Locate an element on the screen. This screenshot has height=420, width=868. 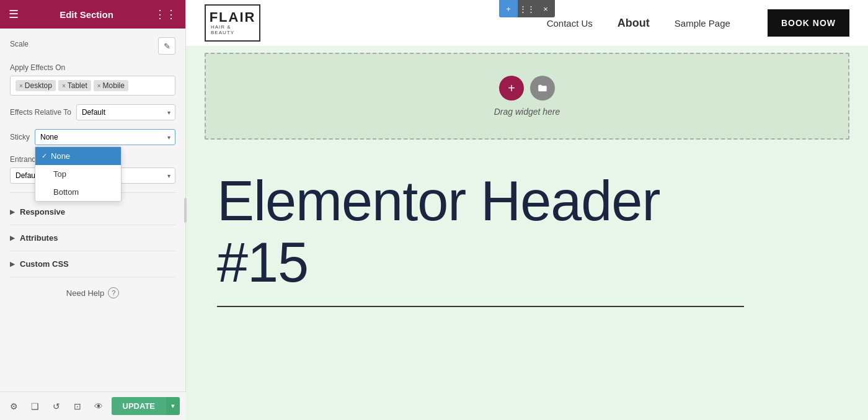
folder-widget-button is located at coordinates (542, 88).